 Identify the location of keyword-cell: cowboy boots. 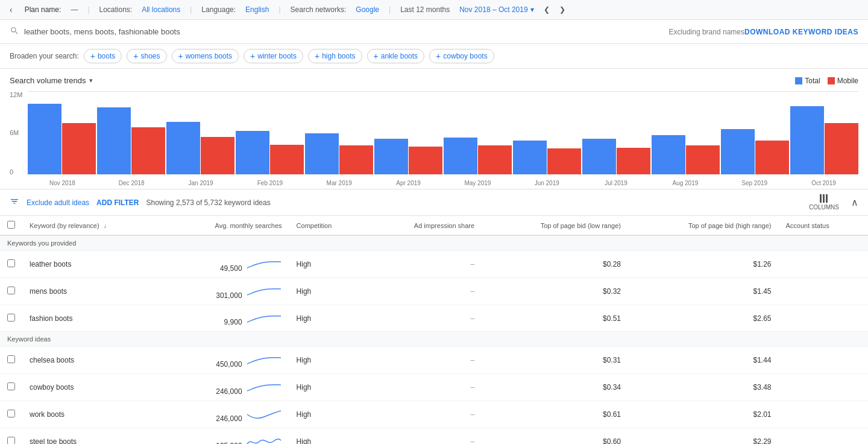
(93, 387).